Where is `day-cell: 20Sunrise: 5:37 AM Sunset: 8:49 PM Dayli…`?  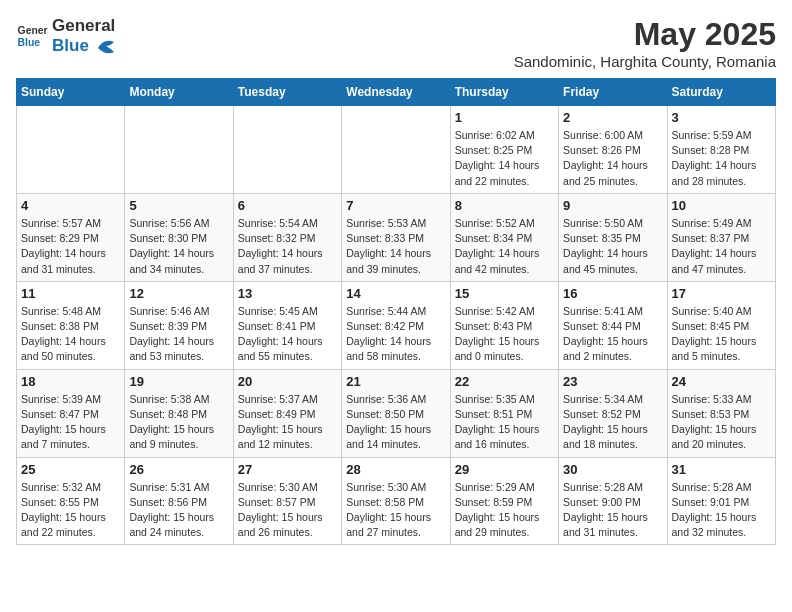 day-cell: 20Sunrise: 5:37 AM Sunset: 8:49 PM Dayli… is located at coordinates (287, 413).